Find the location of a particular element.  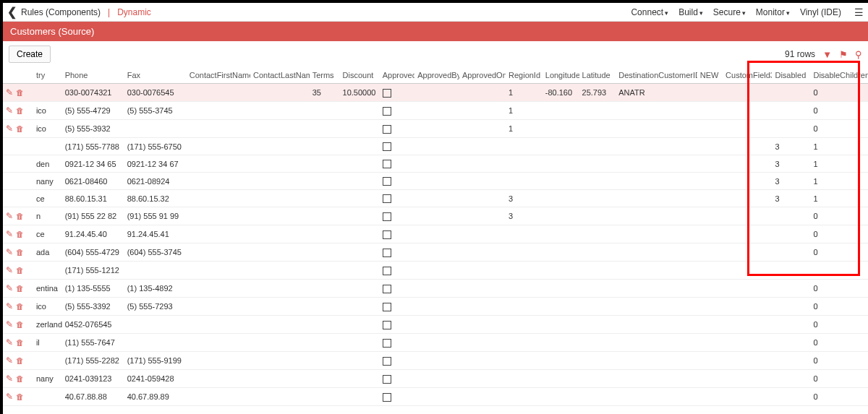

create-button: Create is located at coordinates (30, 54).